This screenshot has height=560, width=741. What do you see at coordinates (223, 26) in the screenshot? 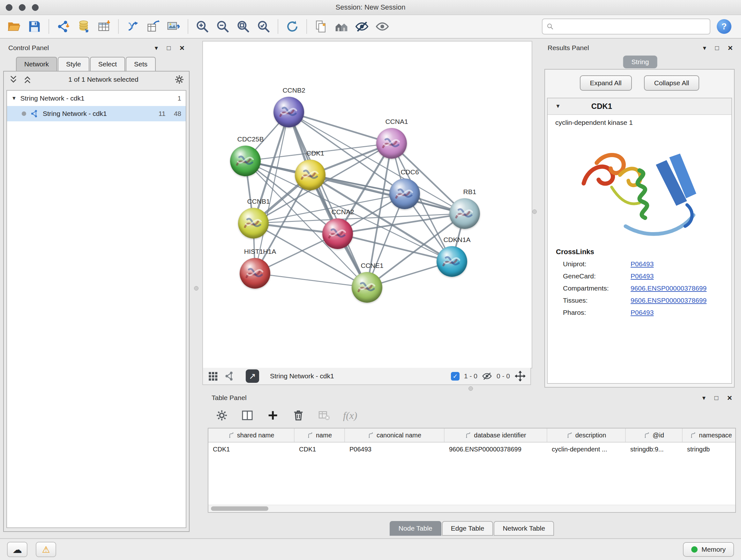
I see `zoom-out-button` at bounding box center [223, 26].